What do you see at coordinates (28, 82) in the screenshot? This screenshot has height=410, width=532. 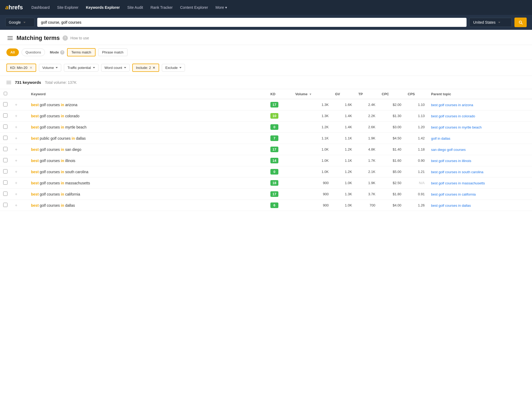 I see `keywords-count: 731 keywords` at bounding box center [28, 82].